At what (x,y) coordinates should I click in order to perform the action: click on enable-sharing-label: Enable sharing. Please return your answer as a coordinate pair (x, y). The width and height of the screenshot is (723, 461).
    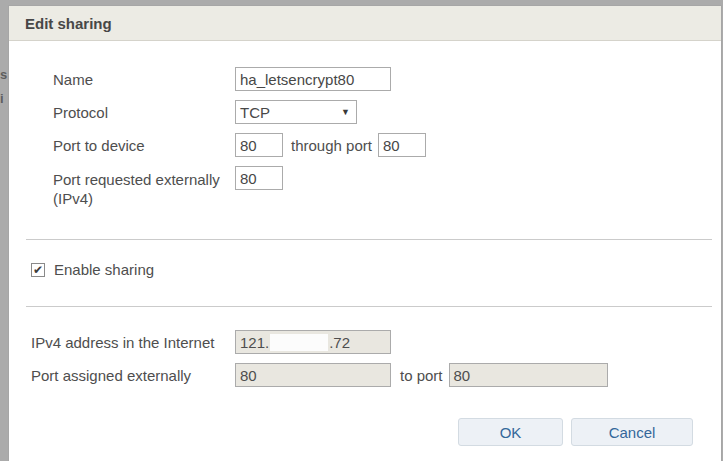
    Looking at the image, I should click on (104, 270).